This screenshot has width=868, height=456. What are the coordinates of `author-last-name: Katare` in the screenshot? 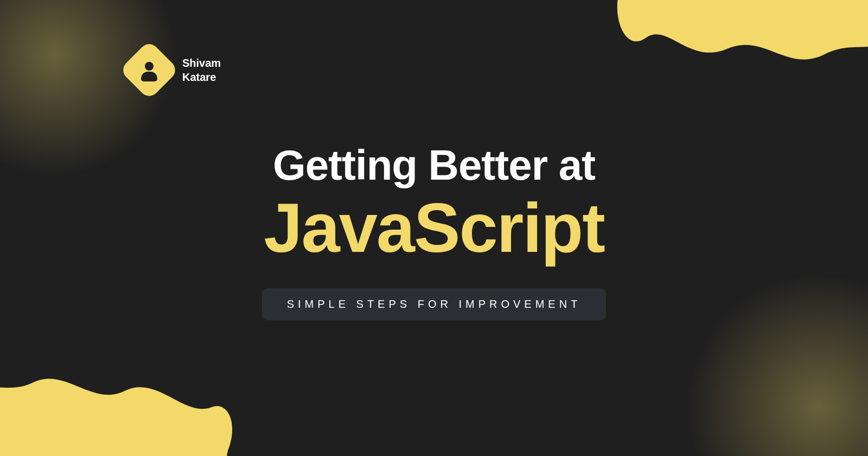 It's located at (202, 77).